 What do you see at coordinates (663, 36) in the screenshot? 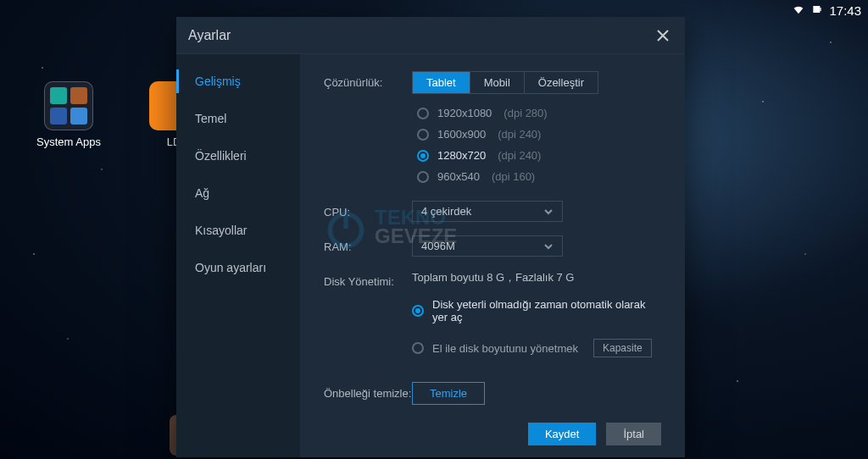
I see `close-icon` at bounding box center [663, 36].